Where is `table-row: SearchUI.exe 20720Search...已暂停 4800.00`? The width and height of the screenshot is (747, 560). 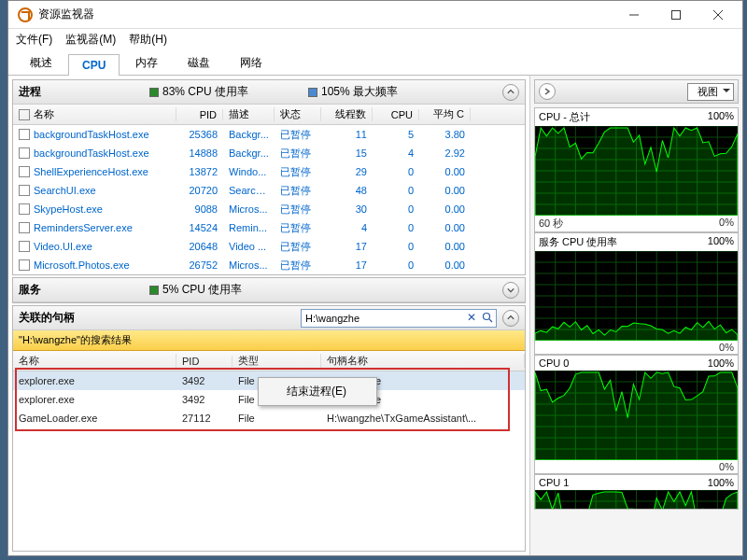
table-row: SearchUI.exe 20720Search...已暂停 4800.00 is located at coordinates (269, 190).